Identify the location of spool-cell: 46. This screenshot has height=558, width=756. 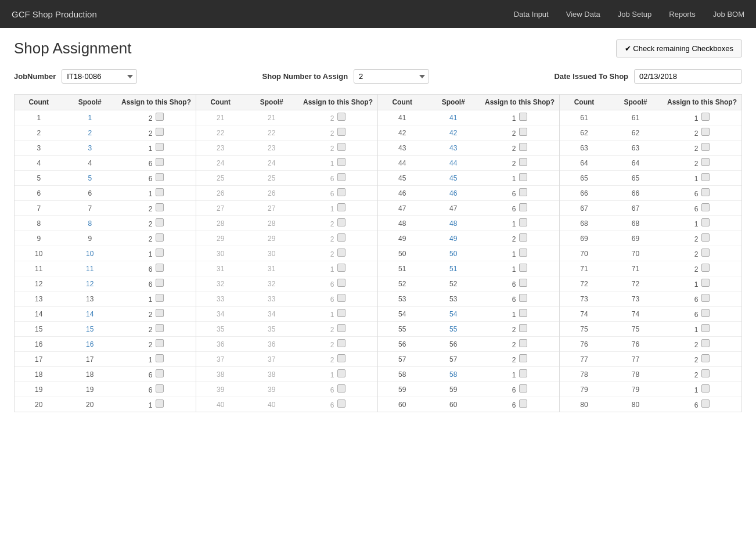
(453, 193).